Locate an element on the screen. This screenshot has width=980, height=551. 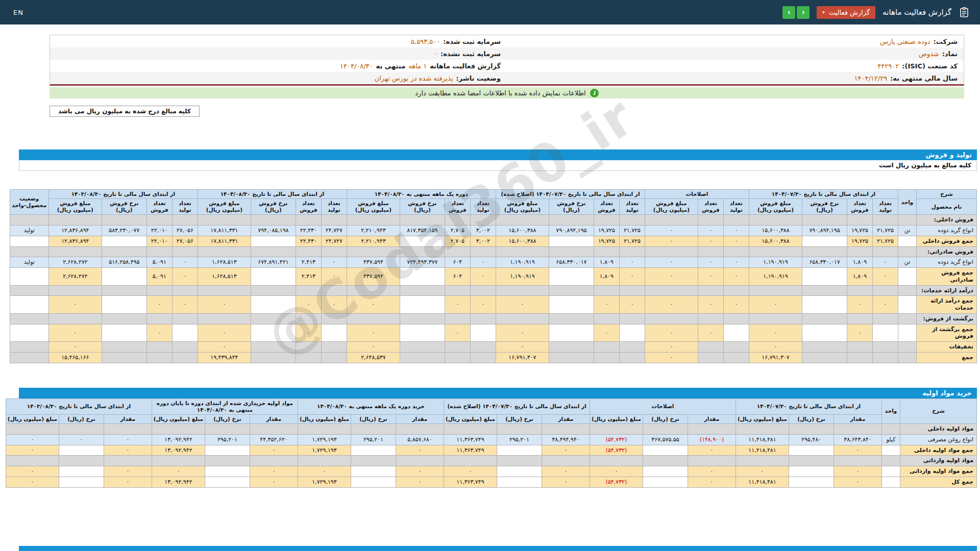
status-cell: تولید is located at coordinates (29, 231).